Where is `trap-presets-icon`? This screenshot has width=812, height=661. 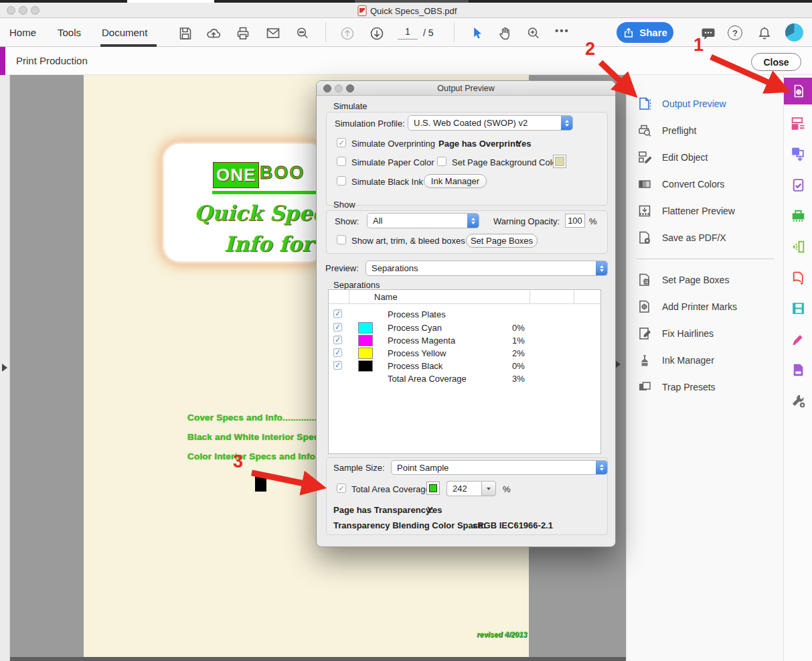 trap-presets-icon is located at coordinates (645, 387).